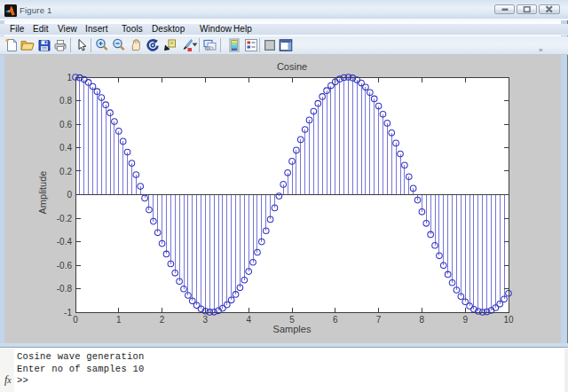 The height and width of the screenshot is (392, 568). I want to click on svg-text: Amplitude, so click(43, 193).